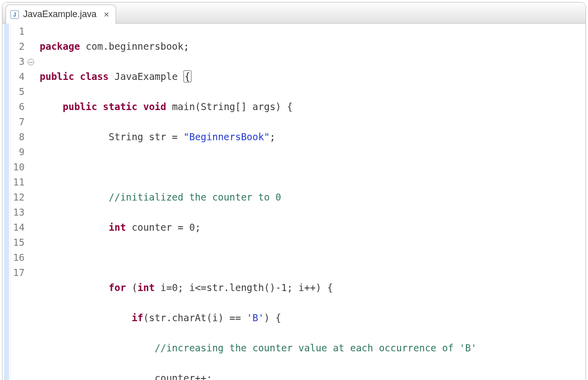  I want to click on close-icon: ✕, so click(106, 15).